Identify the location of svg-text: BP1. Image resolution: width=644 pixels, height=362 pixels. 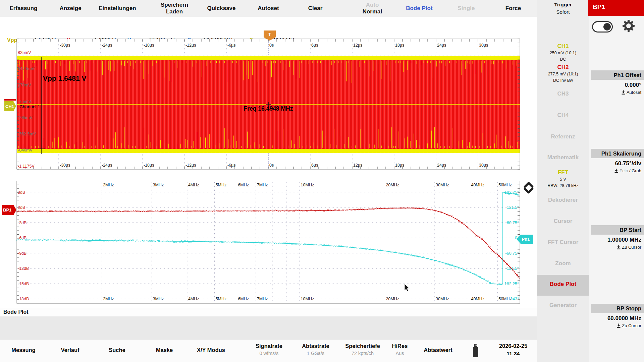
(7, 210).